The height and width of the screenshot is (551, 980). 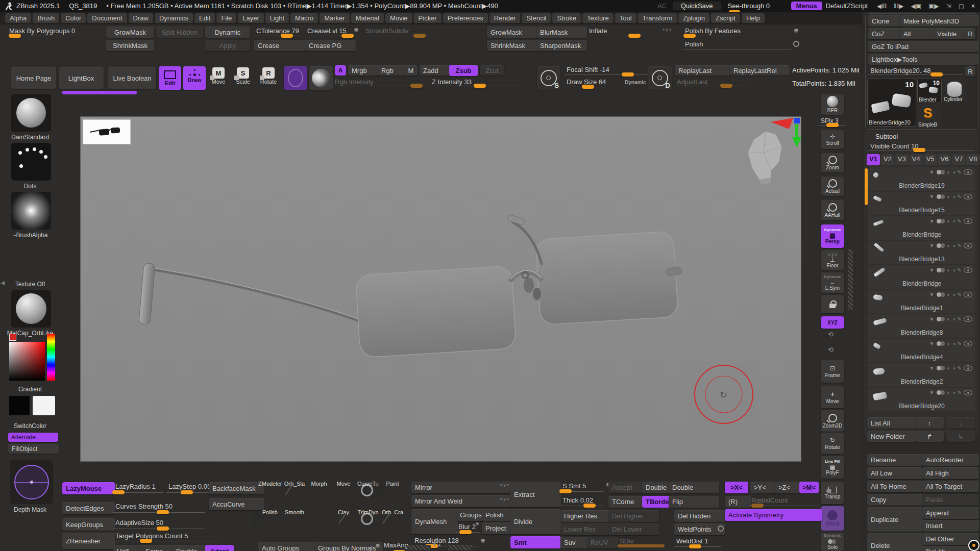 I want to click on tool-thumb-cylinder: Cylinder, so click(x=954, y=90).